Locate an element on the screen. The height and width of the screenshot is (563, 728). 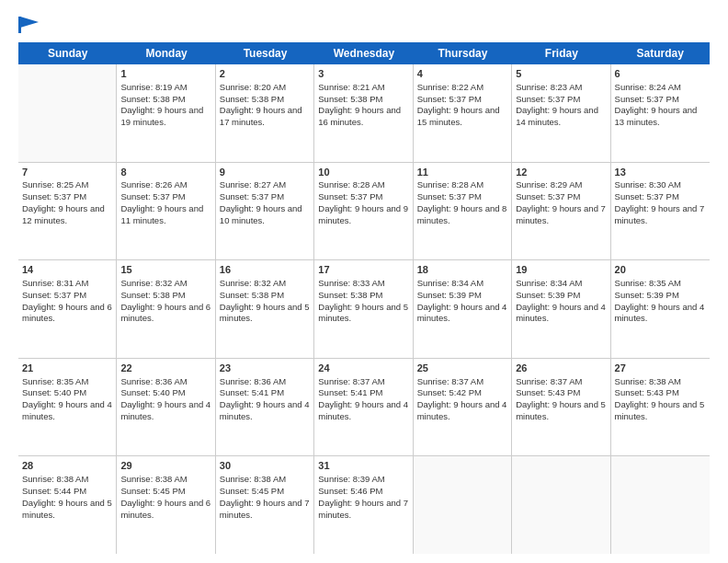
day-number: 27 is located at coordinates (660, 368).